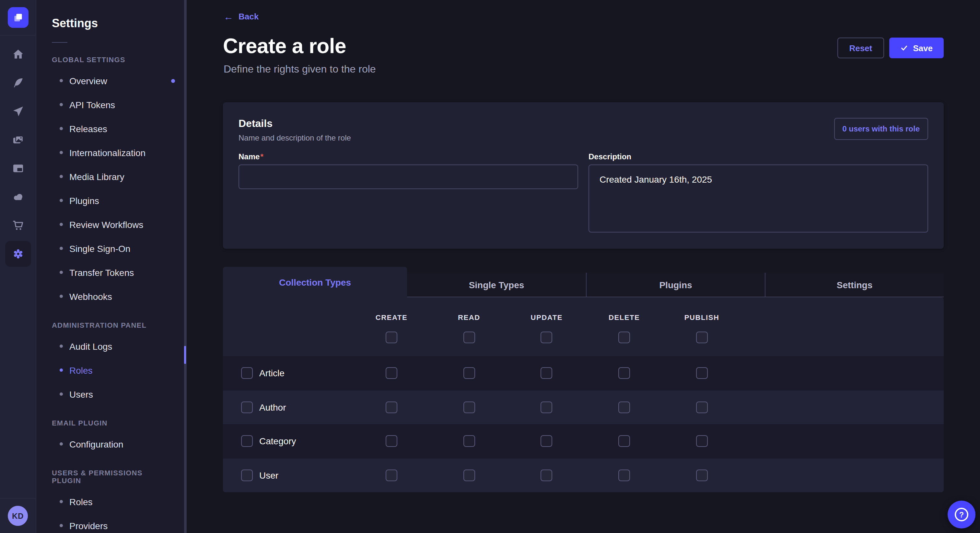  I want to click on sidebar-item-label: Configuration, so click(97, 444).